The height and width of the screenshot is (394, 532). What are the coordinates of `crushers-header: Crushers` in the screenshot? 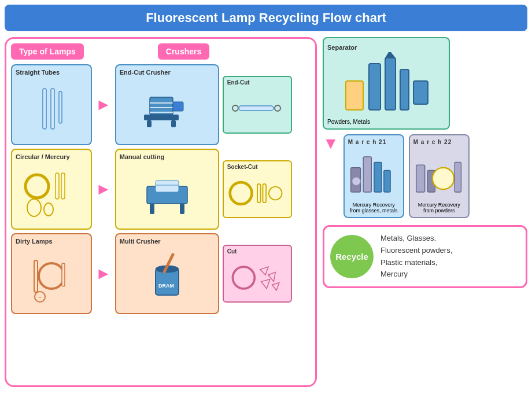 It's located at (184, 51).